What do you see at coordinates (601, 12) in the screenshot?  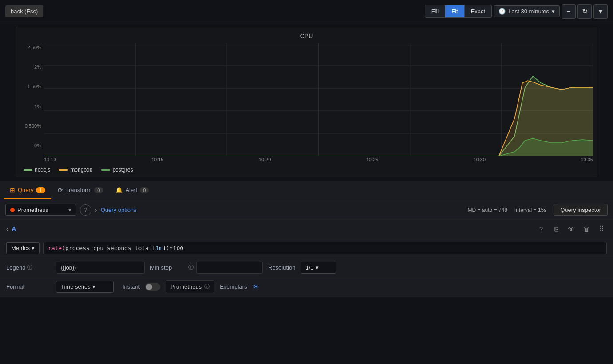 I see `more-options-button: ▾` at bounding box center [601, 12].